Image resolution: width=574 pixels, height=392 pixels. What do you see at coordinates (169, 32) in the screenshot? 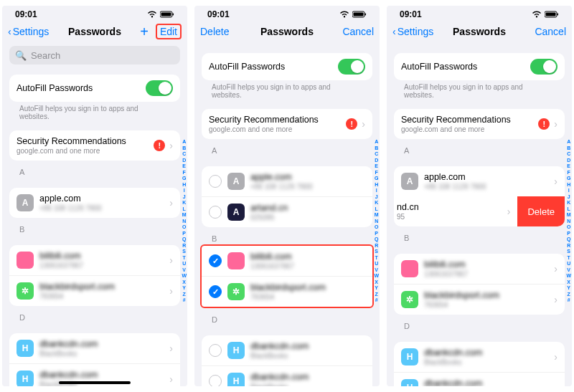
I see `edit-button: Edit` at bounding box center [169, 32].